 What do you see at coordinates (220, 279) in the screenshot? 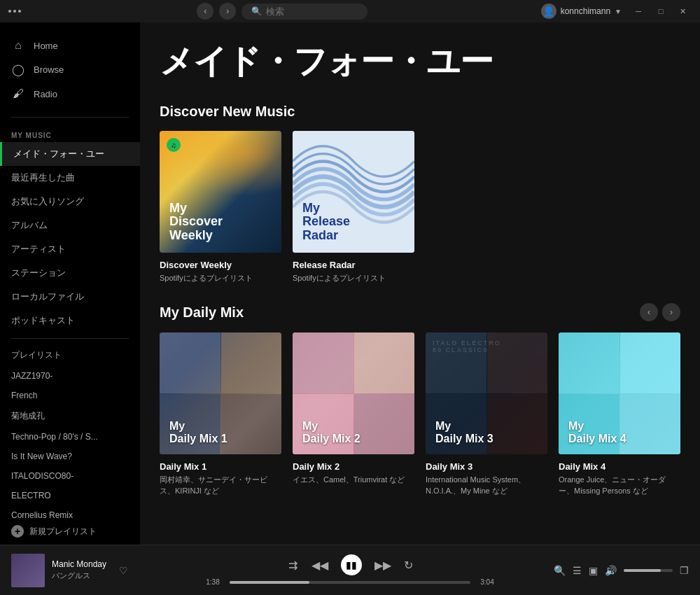
I see `discover-weekly-sub: Spotifyによるプレイリスト` at bounding box center [220, 279].